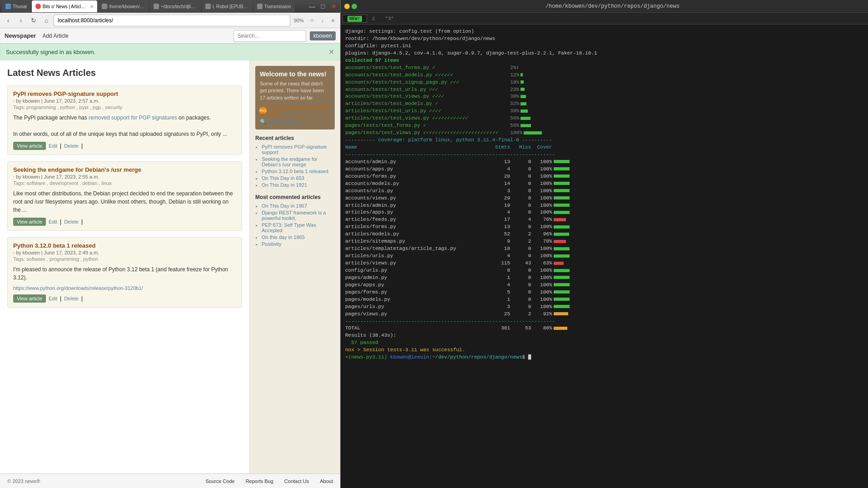  What do you see at coordinates (604, 39) in the screenshot?
I see `terminal-line: rootdir: /home/kbowen/dev/python/repos/d…` at bounding box center [604, 39].